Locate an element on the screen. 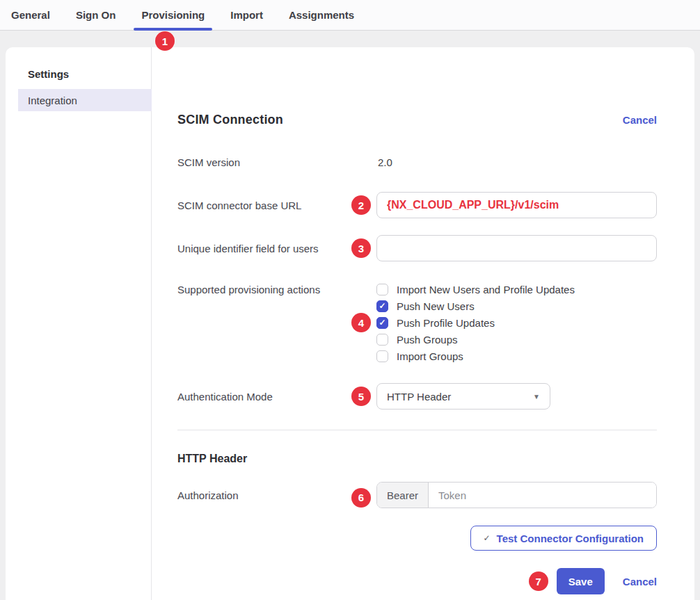  section-divider is located at coordinates (417, 430).